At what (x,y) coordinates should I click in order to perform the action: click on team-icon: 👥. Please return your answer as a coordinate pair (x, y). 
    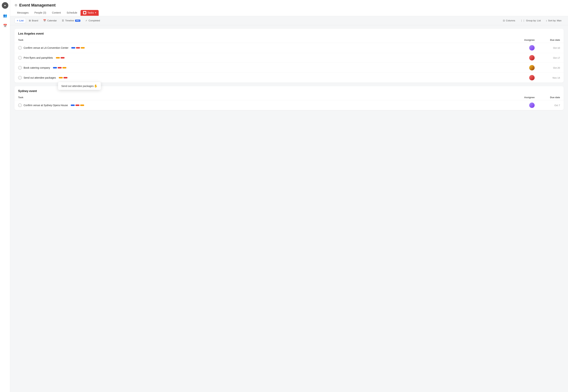
    Looking at the image, I should click on (5, 16).